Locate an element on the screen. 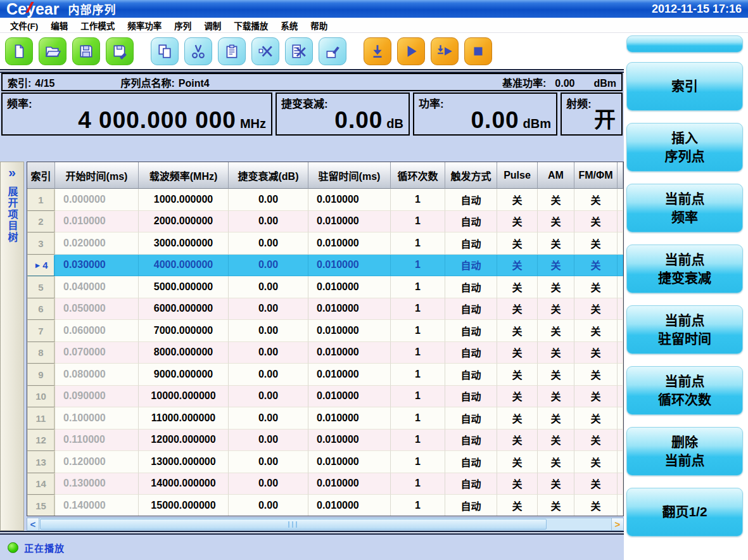 The image size is (748, 560). cell-freq: 15000.000000 is located at coordinates (184, 506).